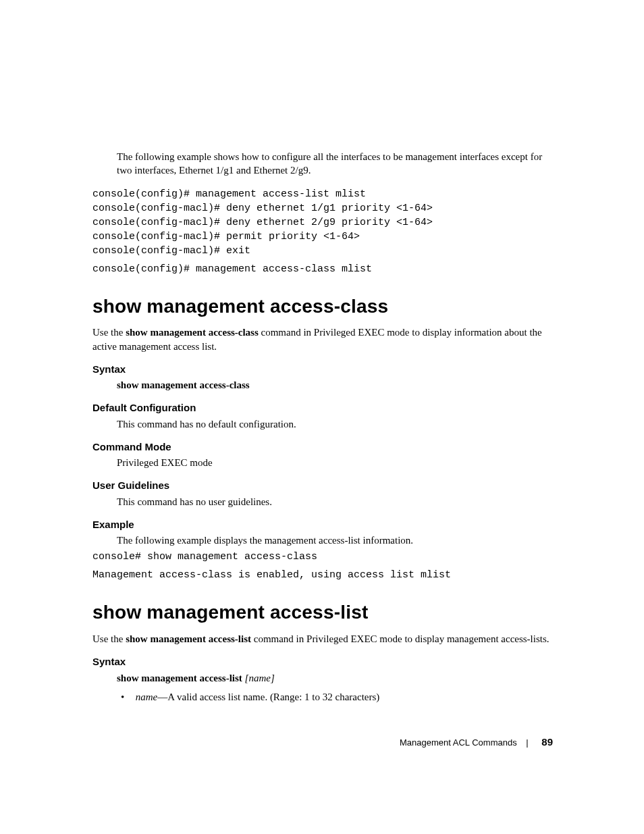 Image resolution: width=644 pixels, height=834 pixels. I want to click on syntax2-heading: Syntax, so click(323, 662).